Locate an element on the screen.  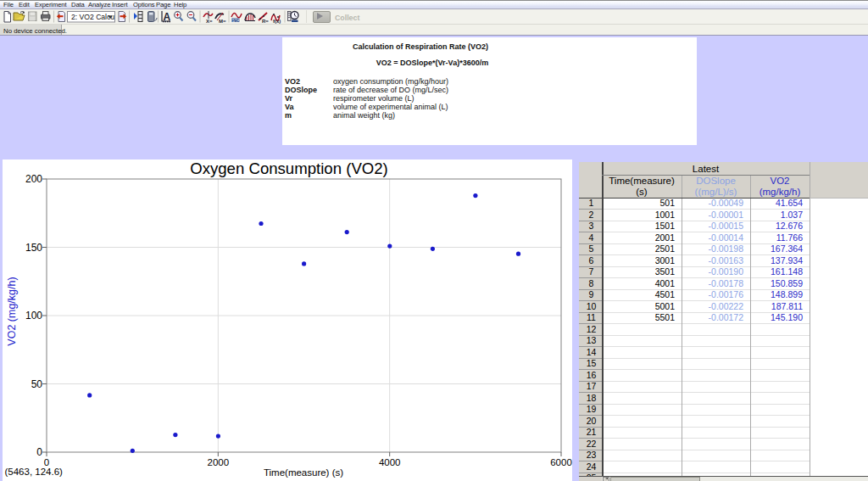
svg-text: 0 is located at coordinates (39, 452).